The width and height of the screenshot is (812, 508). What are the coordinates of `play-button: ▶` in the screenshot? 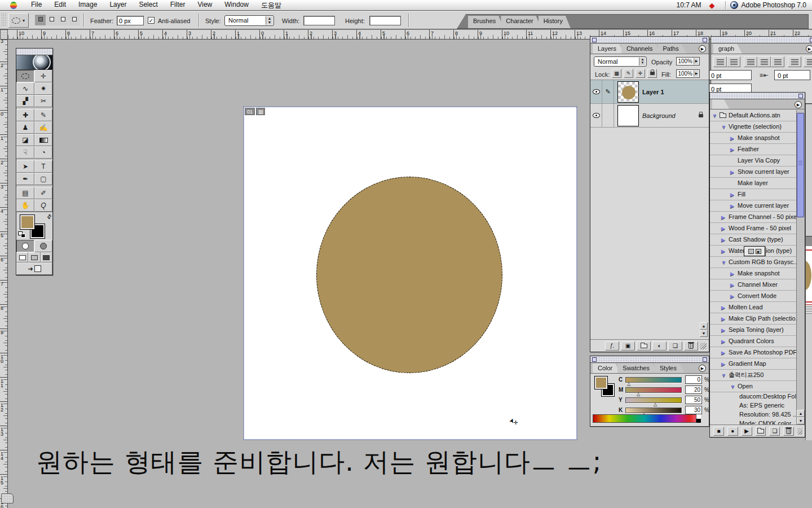 It's located at (747, 431).